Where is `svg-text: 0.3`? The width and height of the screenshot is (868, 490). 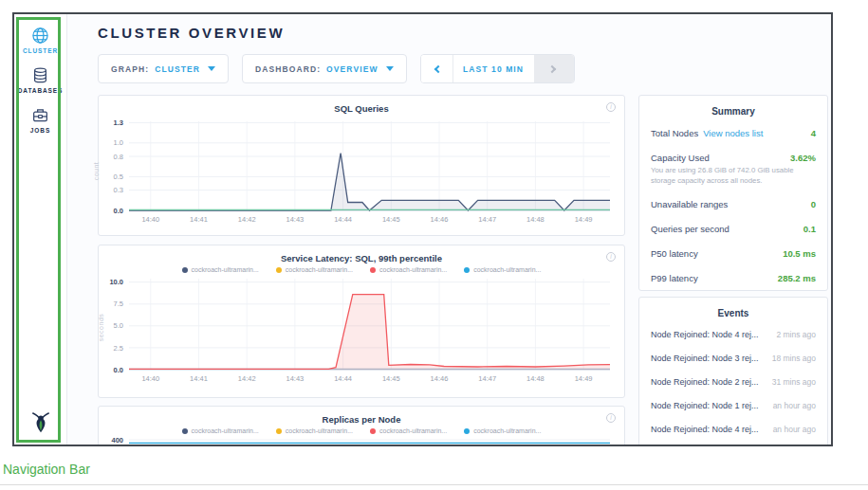 svg-text: 0.3 is located at coordinates (119, 190).